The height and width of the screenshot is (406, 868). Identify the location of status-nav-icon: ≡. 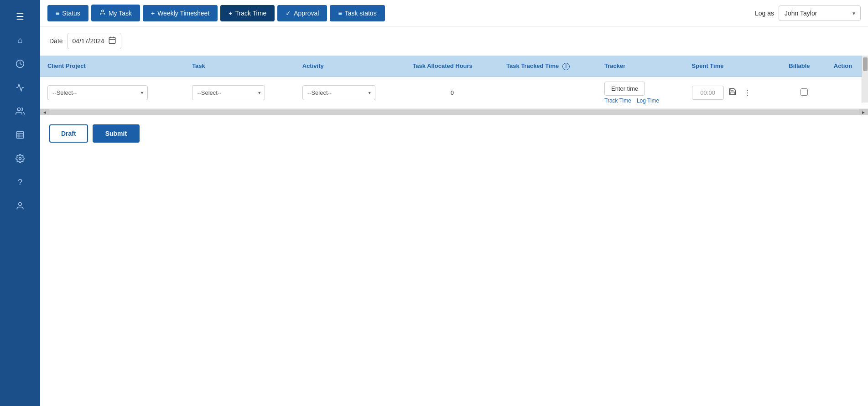
(57, 13).